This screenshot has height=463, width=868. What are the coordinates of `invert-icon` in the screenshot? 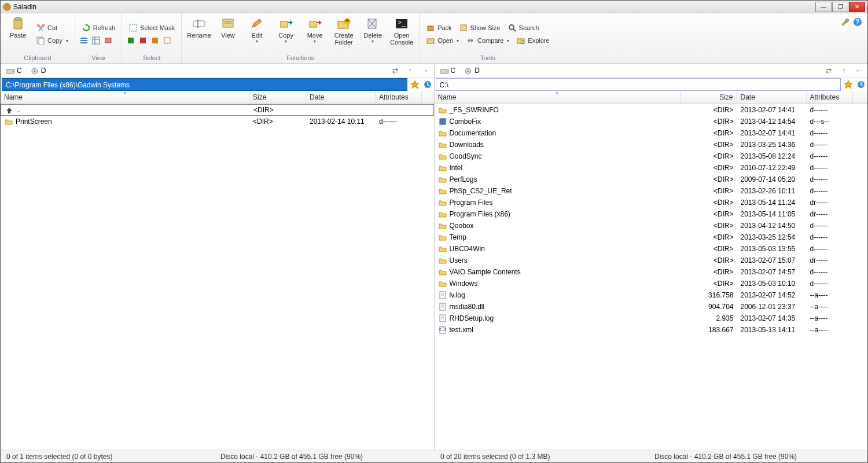 It's located at (155, 41).